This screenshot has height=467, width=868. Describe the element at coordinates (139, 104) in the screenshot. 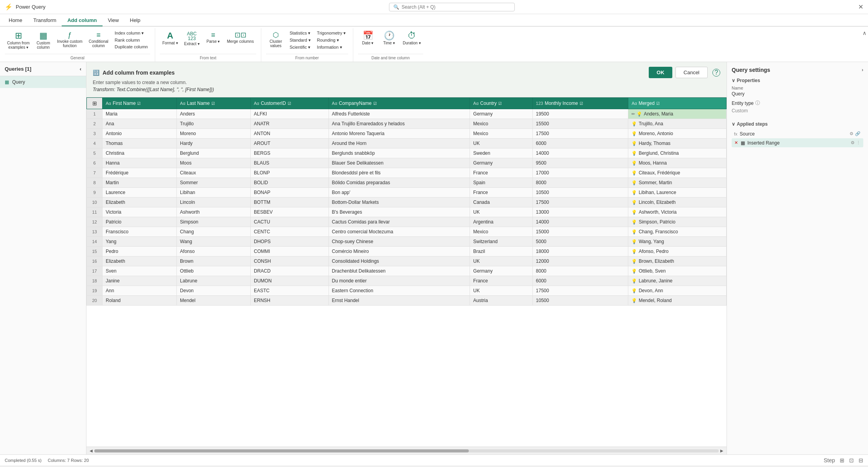

I see `col-check-firstname: ☑` at that location.